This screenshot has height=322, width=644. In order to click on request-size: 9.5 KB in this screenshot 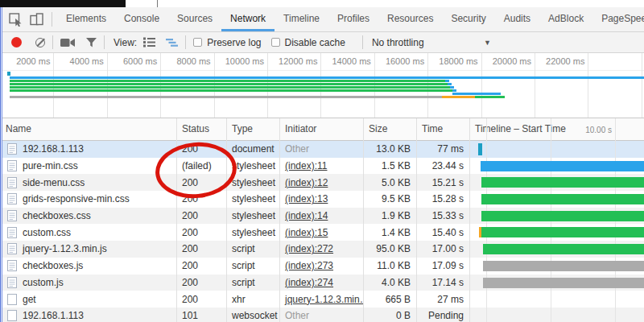, I will do `click(396, 199)`.